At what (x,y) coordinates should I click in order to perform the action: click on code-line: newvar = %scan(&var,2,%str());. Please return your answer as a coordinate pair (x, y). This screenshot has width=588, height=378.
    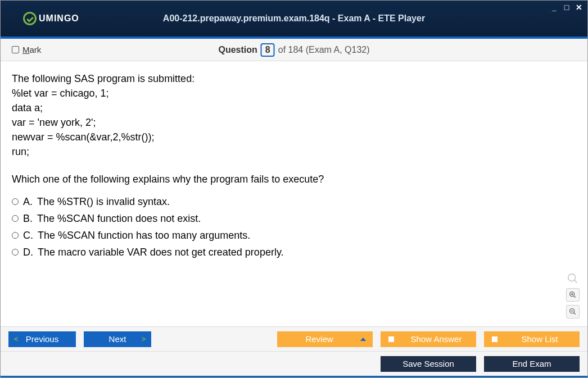
    Looking at the image, I should click on (294, 137).